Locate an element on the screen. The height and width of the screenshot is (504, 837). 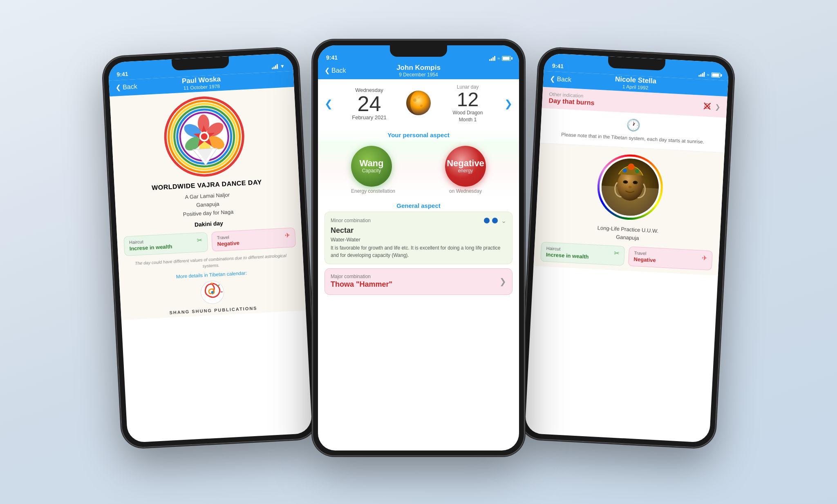
battery-icon-center is located at coordinates (506, 58).